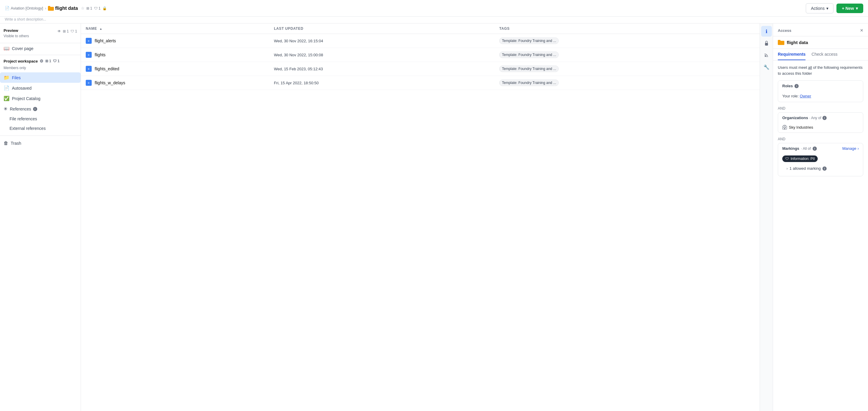 This screenshot has height=411, width=868. I want to click on sidebar: Preview 👁 ⊞ 1 🛡 1 Visible to others 📖 Co…, so click(40, 217).